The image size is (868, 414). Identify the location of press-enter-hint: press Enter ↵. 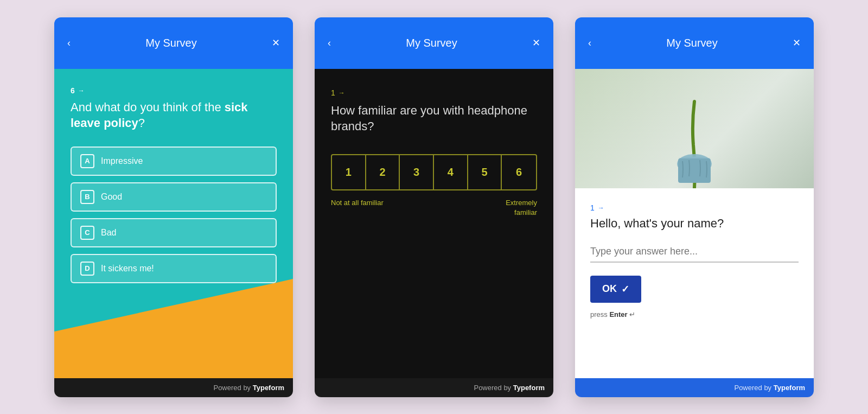
(694, 315).